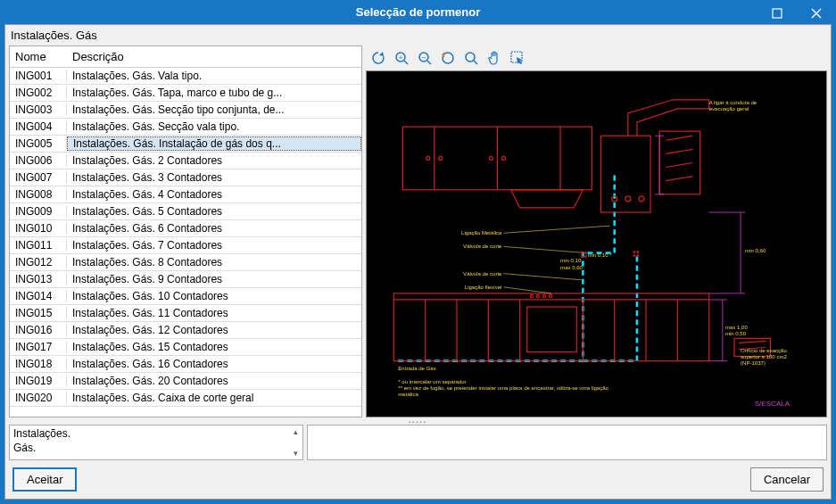 This screenshot has height=504, width=836. What do you see at coordinates (186, 314) in the screenshot?
I see `table-row: ING015Instalações. Gás. 11 Contadores` at bounding box center [186, 314].